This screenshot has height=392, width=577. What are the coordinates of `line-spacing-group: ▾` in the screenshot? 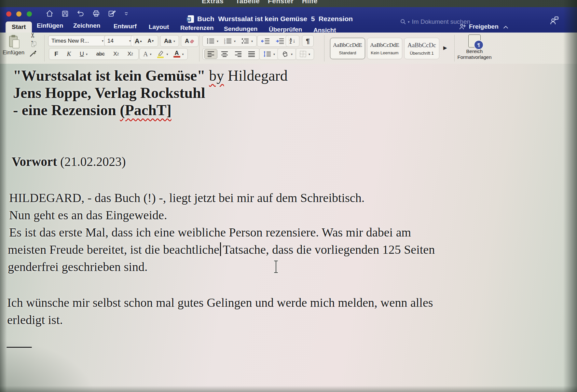 It's located at (269, 54).